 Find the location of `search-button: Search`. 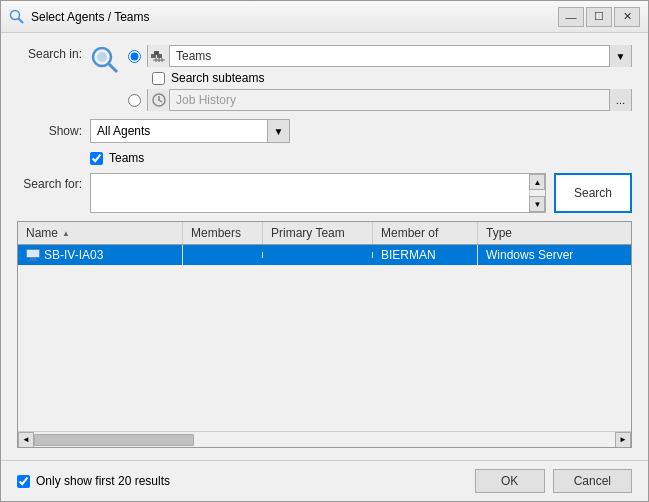

search-button: Search is located at coordinates (593, 193).